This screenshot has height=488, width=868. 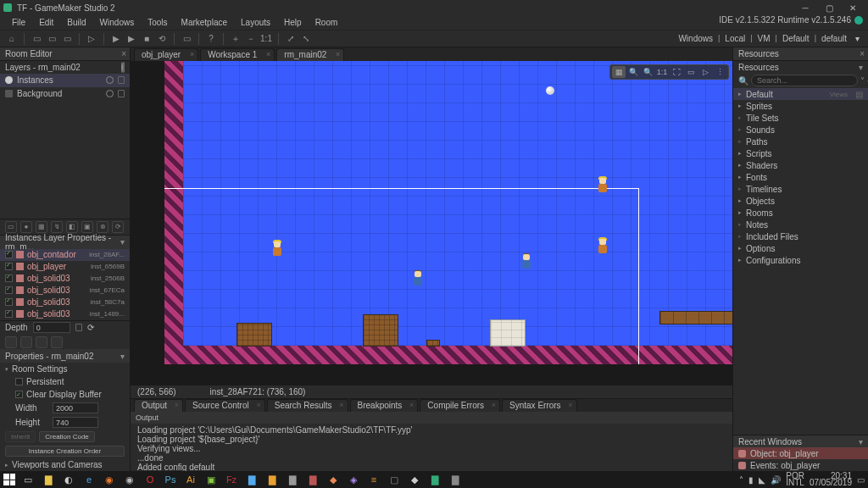 What do you see at coordinates (762, 480) in the screenshot?
I see `wifi-icon: ◣` at bounding box center [762, 480].